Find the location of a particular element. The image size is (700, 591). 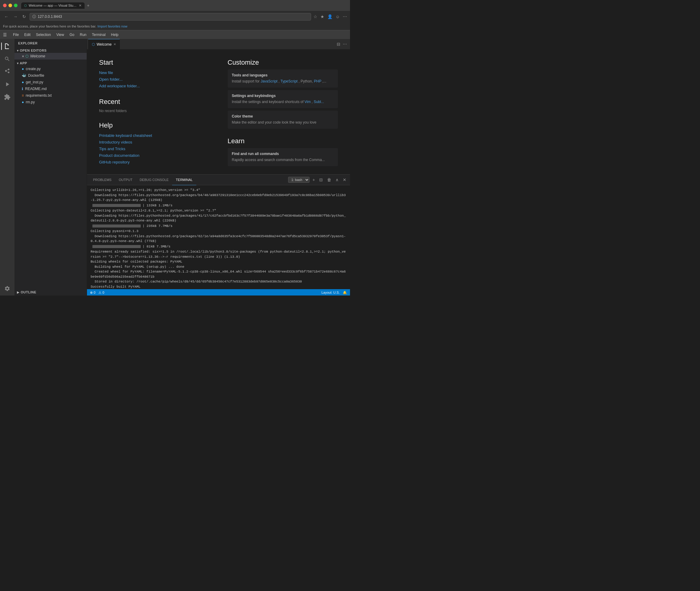

forward-button: → is located at coordinates (15, 17).